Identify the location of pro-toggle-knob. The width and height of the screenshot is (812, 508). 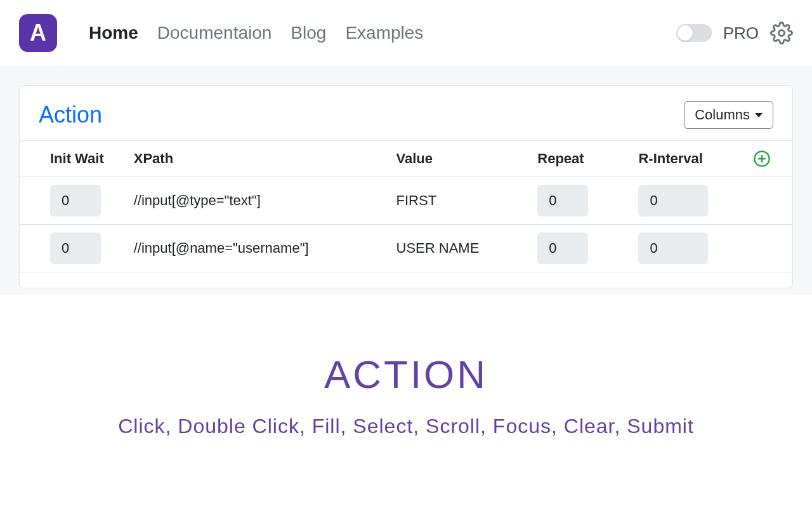
(685, 33).